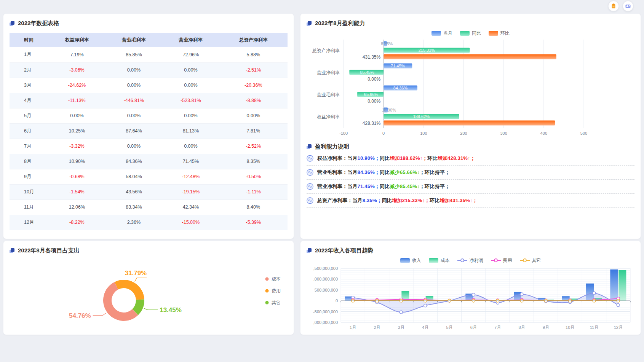 This screenshot has height=362, width=644. I want to click on legend-item-净利润: 净利润, so click(470, 260).